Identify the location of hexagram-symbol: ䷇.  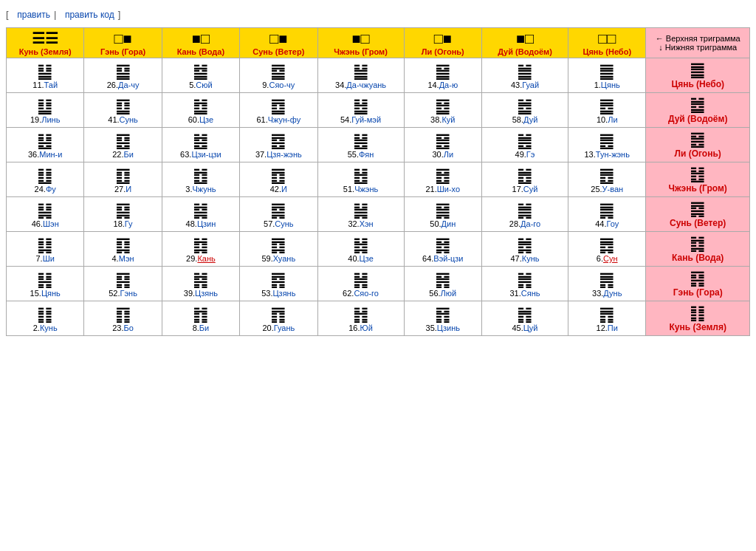
(201, 315).